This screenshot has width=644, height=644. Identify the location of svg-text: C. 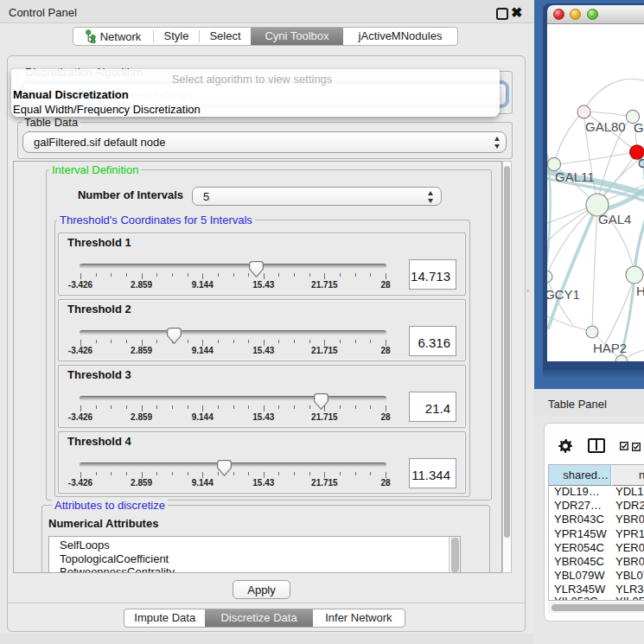
(641, 163).